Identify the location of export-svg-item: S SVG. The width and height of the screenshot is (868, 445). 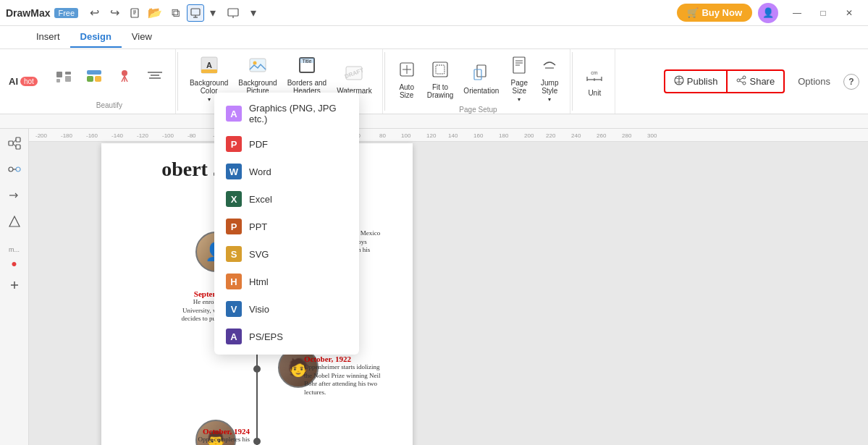
(287, 254).